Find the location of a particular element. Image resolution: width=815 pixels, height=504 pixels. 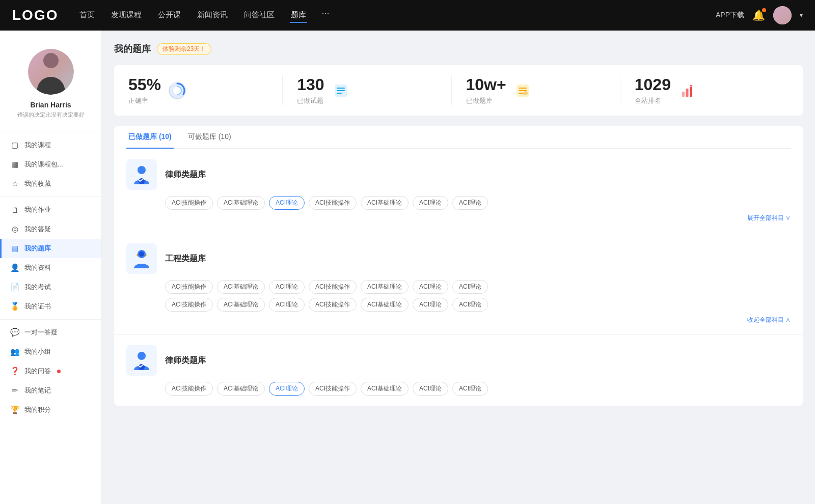

sidebar-menu: ▢ 我的课程 ▦ 我的课程包... ☆ 我的收藏 🗒 我的作业 ◎ 我的答疑 ▤ is located at coordinates (51, 277).